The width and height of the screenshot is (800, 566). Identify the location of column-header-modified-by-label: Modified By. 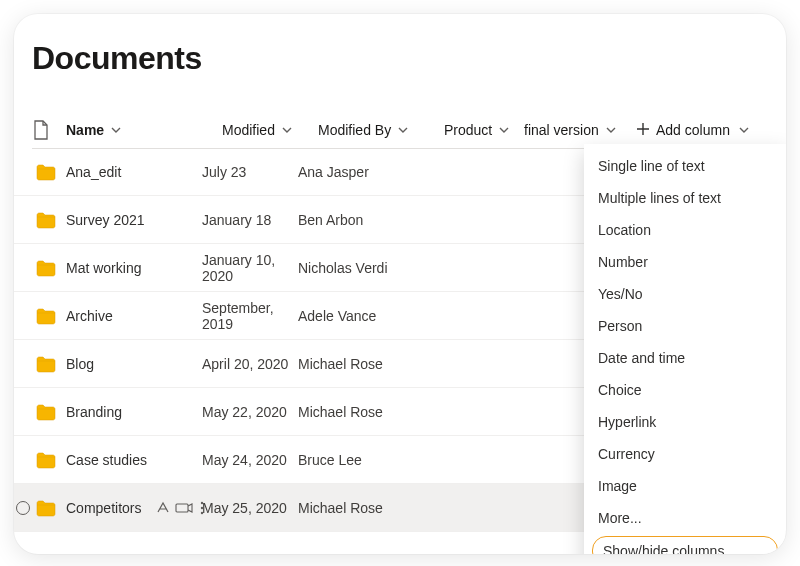
(354, 130).